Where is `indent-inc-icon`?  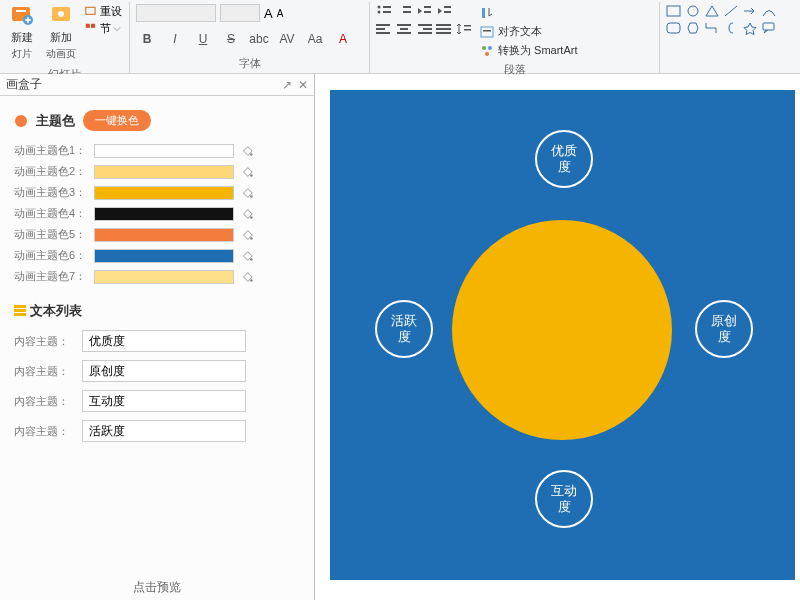
indent-inc-icon is located at coordinates (444, 11).